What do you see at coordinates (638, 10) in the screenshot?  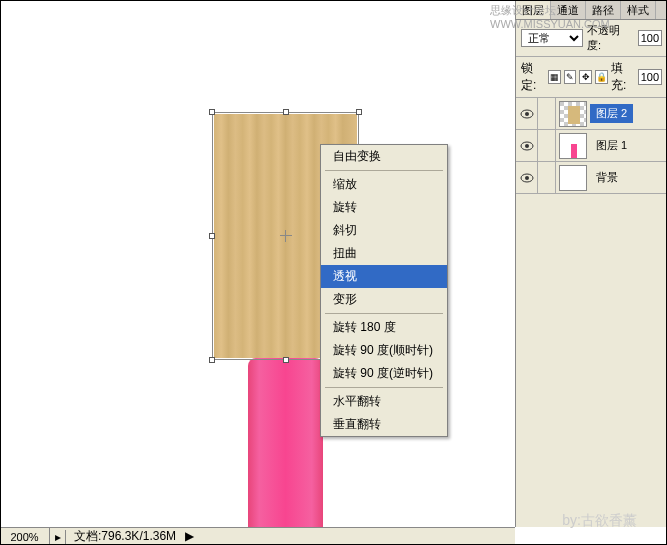 I see `tab-styles: 样式` at bounding box center [638, 10].